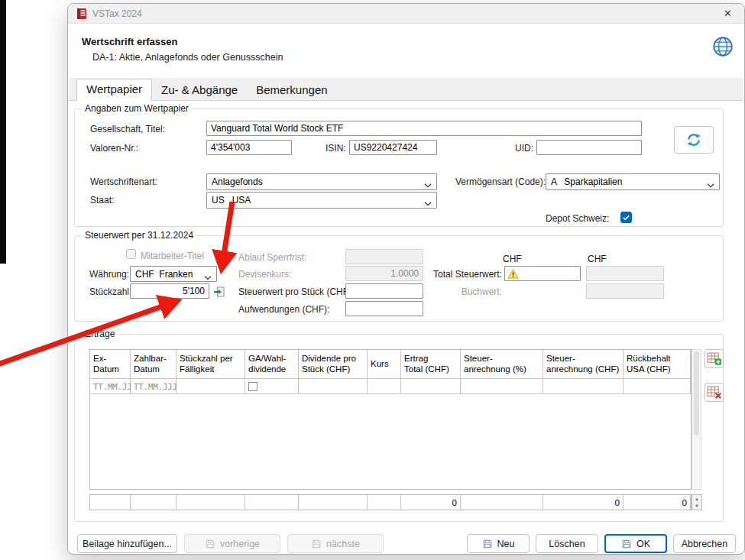  What do you see at coordinates (124, 182) in the screenshot?
I see `wertschriftenart-label: Wertschriftenart:` at bounding box center [124, 182].